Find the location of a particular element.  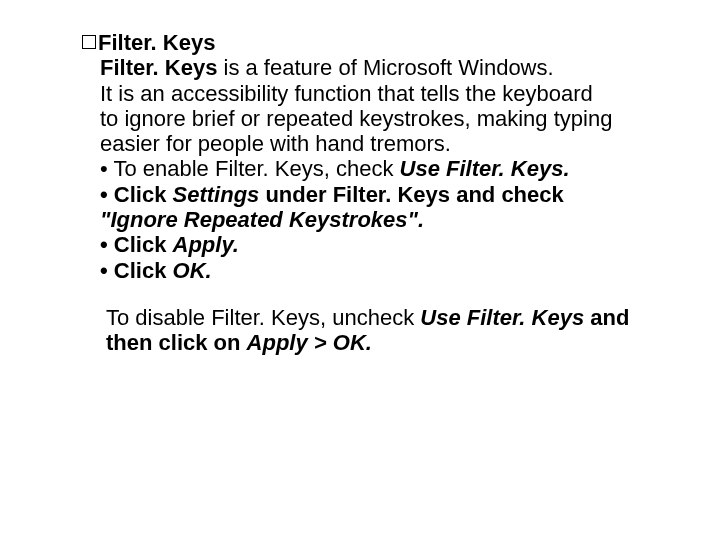

ui-label: "Ignore Repeated Keystrokes". is located at coordinates (262, 220).